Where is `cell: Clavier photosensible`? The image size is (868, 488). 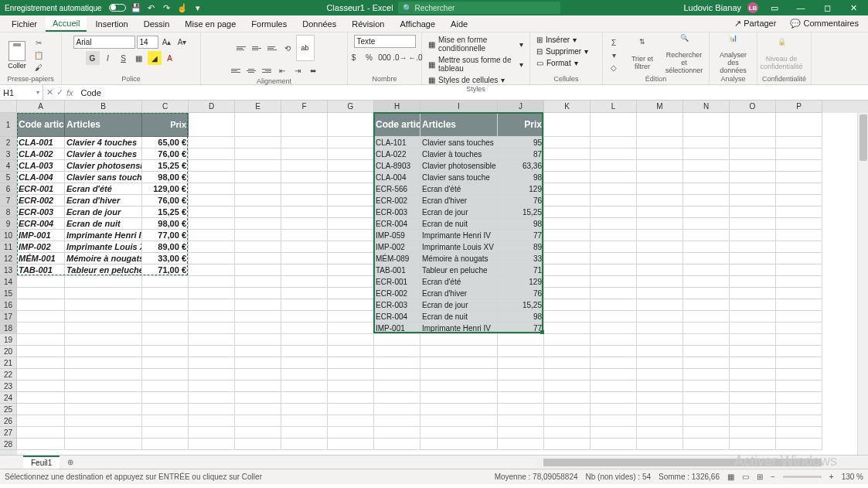 cell: Clavier photosensible is located at coordinates (104, 166).